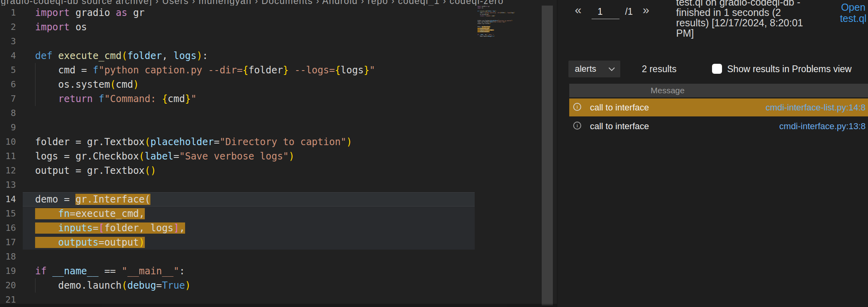  What do you see at coordinates (113, 285) in the screenshot?
I see `code-text: demo.launch(debug=True)` at bounding box center [113, 285].